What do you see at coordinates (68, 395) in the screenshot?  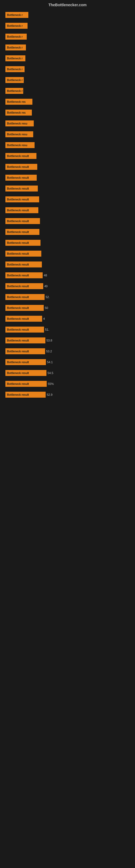 I see `bar-row: Bottleneck result52.9` at bounding box center [68, 395].